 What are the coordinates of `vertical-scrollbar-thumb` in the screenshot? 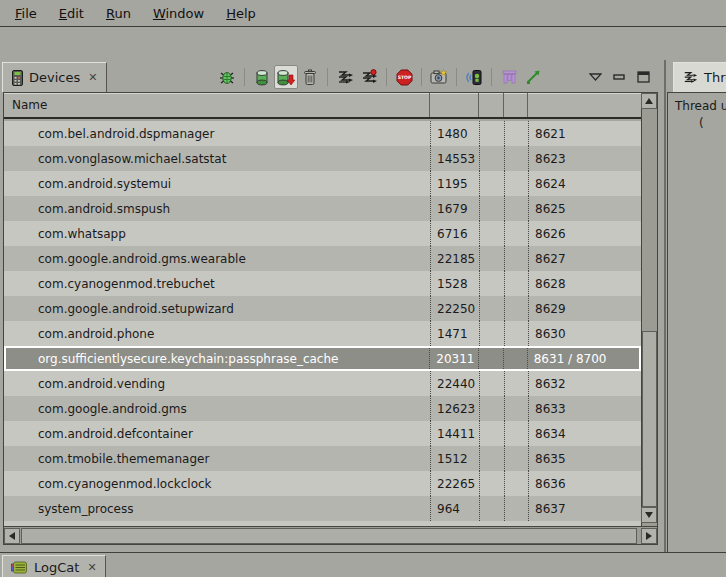 It's located at (650, 419).